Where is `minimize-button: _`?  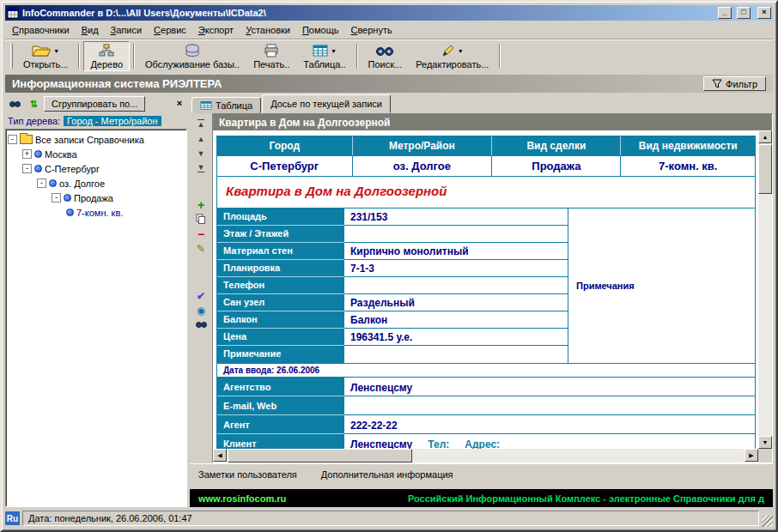 minimize-button: _ is located at coordinates (725, 13).